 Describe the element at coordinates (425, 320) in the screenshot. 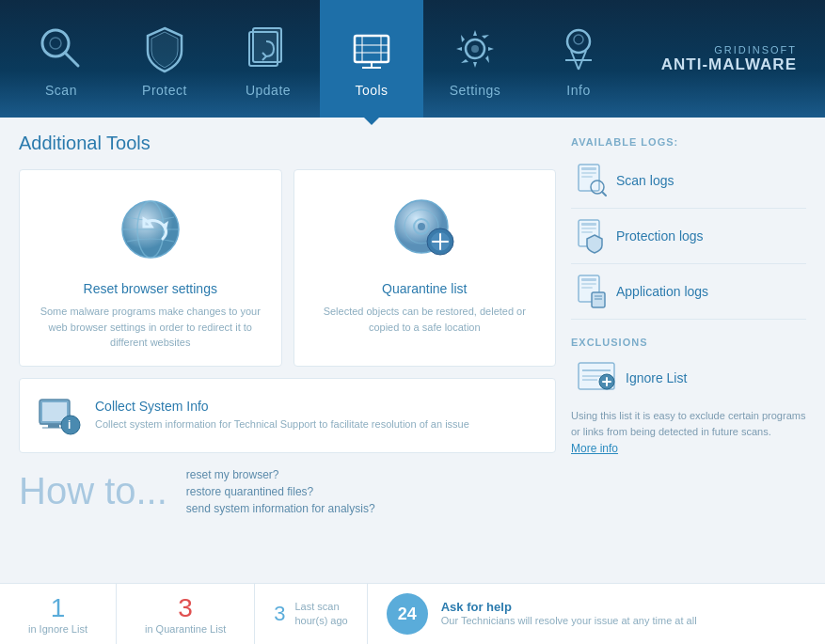

I see `quarantine-desc: Selected objects can be restored, delete…` at that location.